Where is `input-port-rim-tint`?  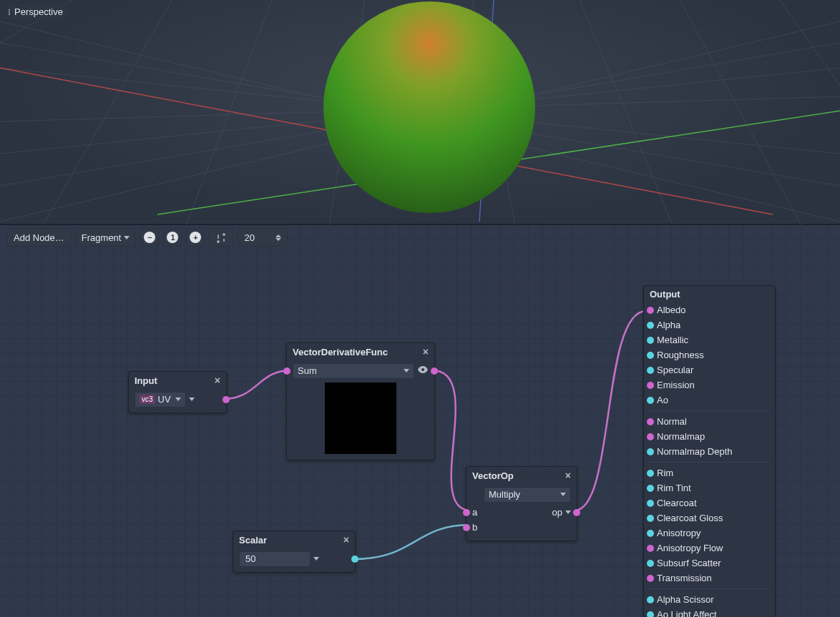 input-port-rim-tint is located at coordinates (650, 488).